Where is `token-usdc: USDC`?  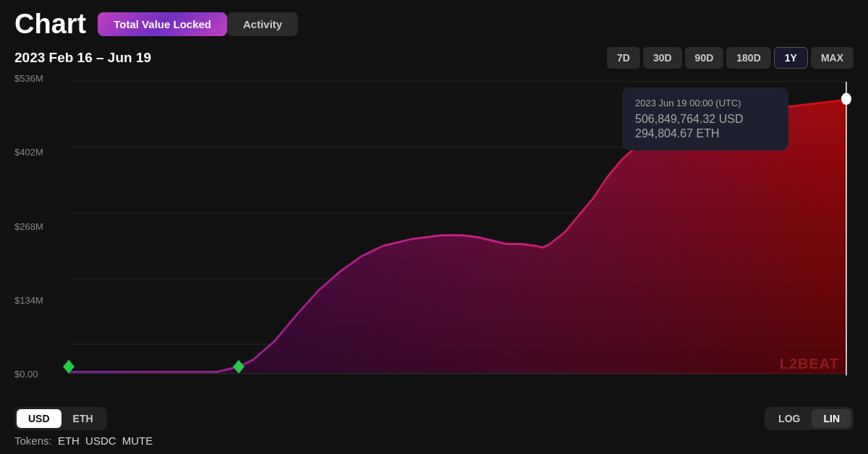
token-usdc: USDC is located at coordinates (101, 441).